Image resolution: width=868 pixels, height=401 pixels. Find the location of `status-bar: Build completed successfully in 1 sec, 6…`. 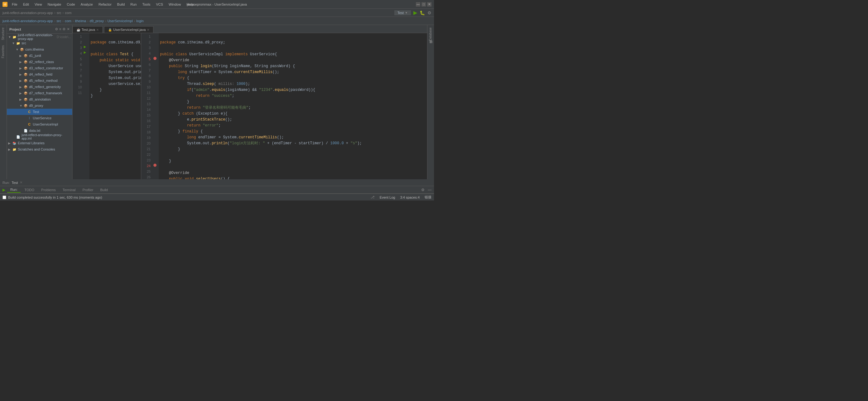

status-bar: Build completed successfully in 1 sec, 6… is located at coordinates (217, 197).